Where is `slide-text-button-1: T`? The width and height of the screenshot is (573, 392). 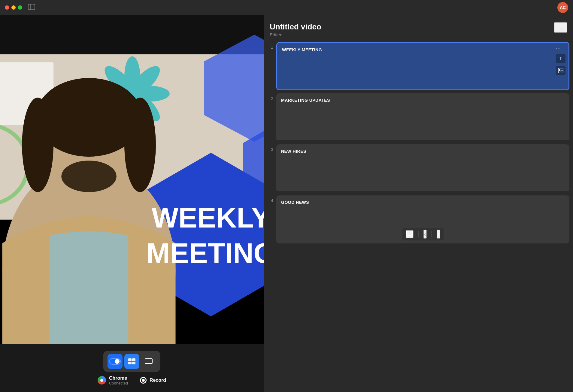 slide-text-button-1: T is located at coordinates (561, 59).